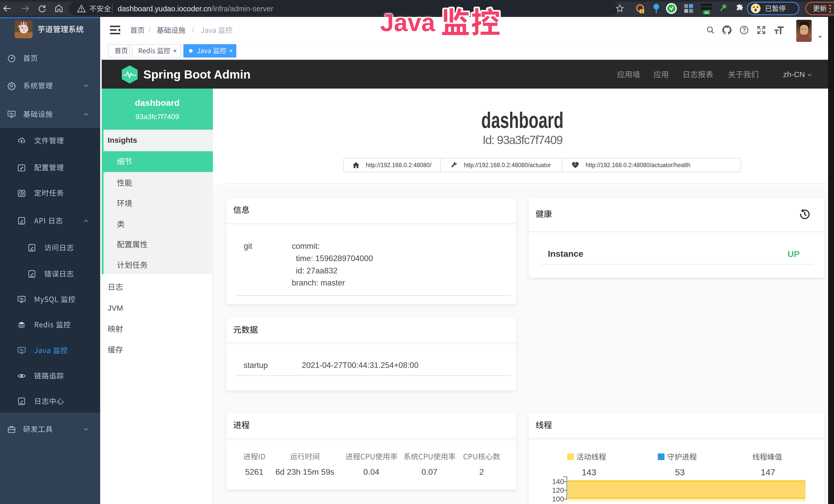 The height and width of the screenshot is (504, 834). I want to click on svg-text: on, so click(707, 13).